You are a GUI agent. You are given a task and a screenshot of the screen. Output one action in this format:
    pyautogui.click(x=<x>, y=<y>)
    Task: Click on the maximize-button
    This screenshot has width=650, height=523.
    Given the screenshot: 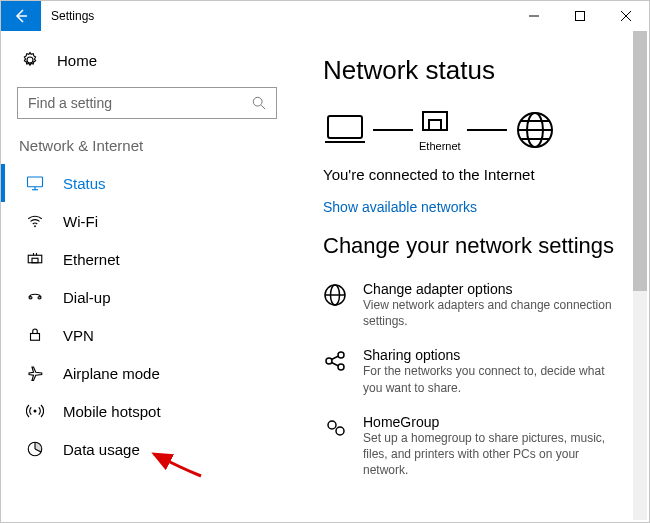 What is the action you would take?
    pyautogui.click(x=580, y=16)
    